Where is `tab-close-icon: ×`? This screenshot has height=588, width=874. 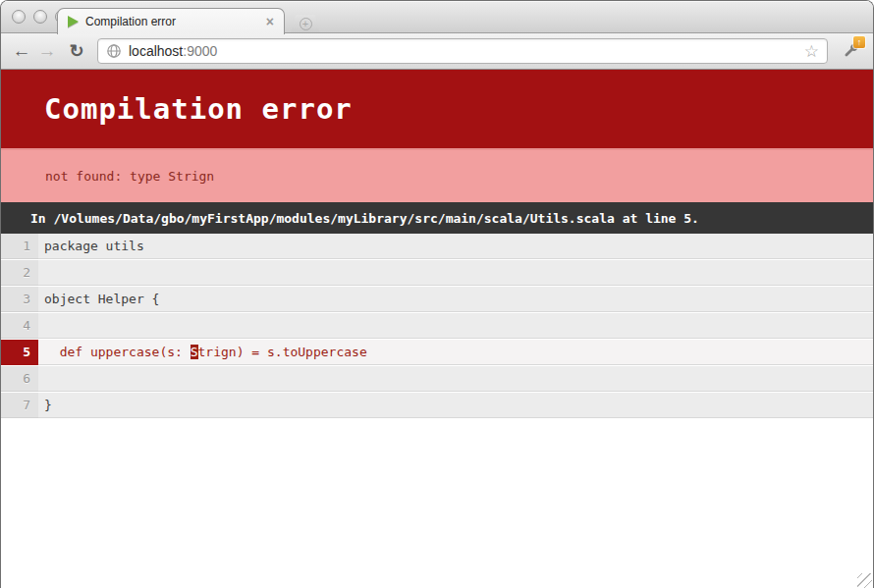 tab-close-icon: × is located at coordinates (270, 22).